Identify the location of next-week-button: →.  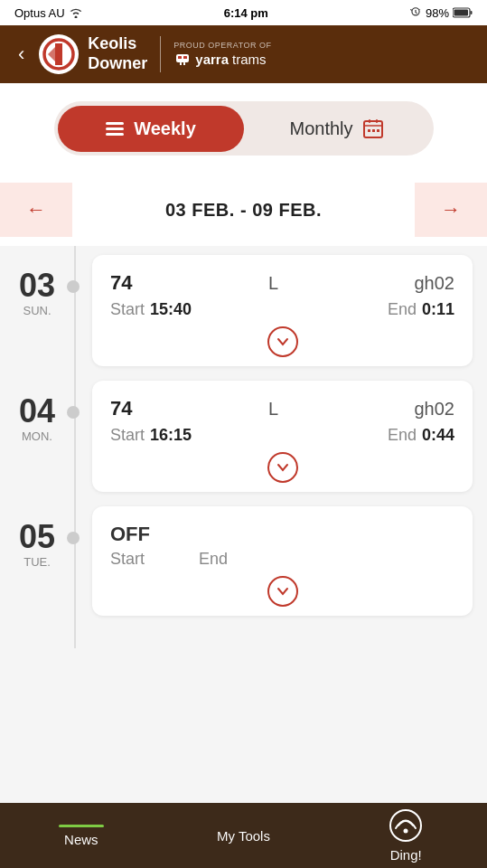
(451, 210).